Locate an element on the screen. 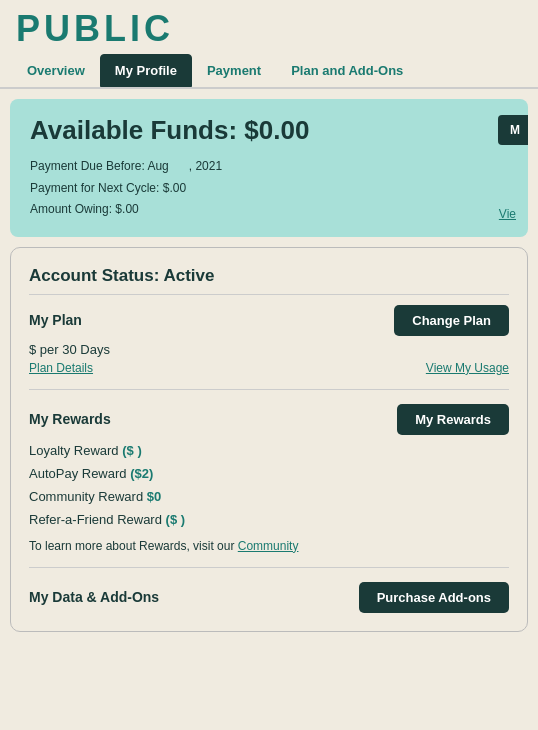 The image size is (538, 730). funds-view-link: Vie is located at coordinates (508, 214).